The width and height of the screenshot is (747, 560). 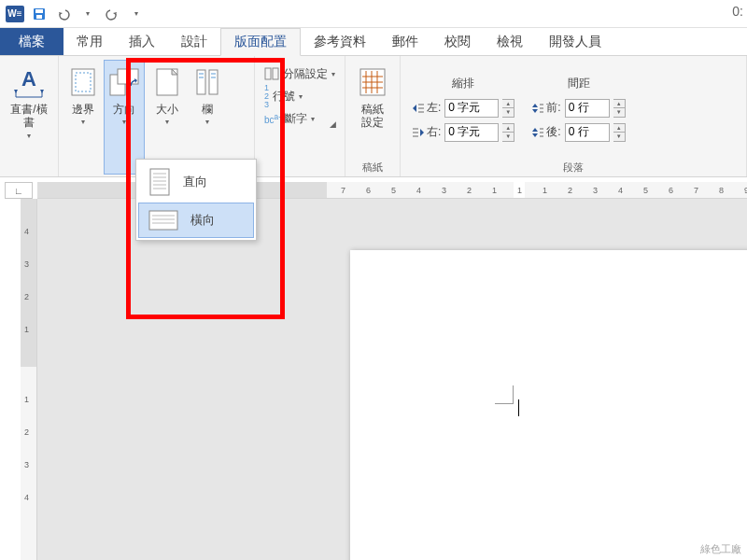 I want to click on qat-customize-button: ▾, so click(x=136, y=14).